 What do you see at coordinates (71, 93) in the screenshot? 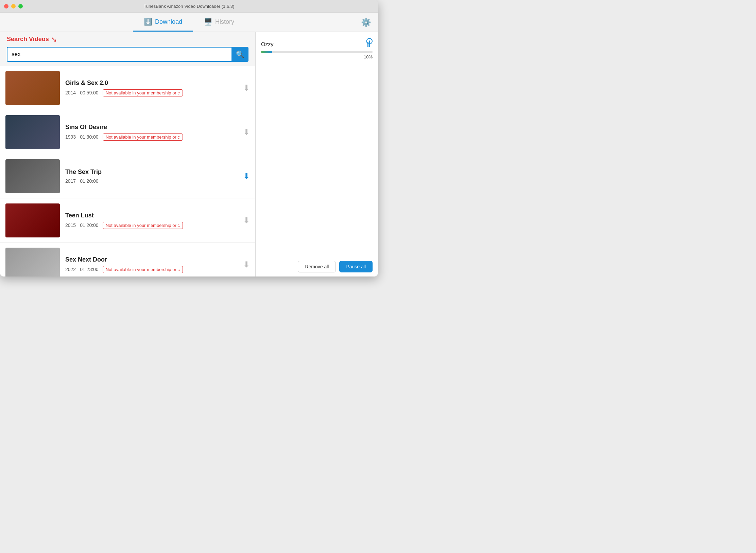
I see `result-year: 2014` at bounding box center [71, 93].